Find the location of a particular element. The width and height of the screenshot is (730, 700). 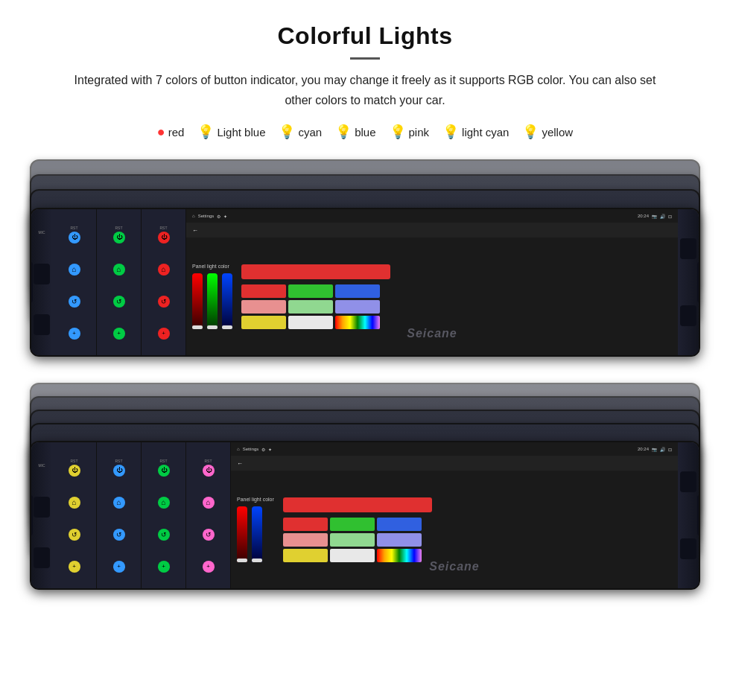

signal-icon: ✦ is located at coordinates (225, 216).